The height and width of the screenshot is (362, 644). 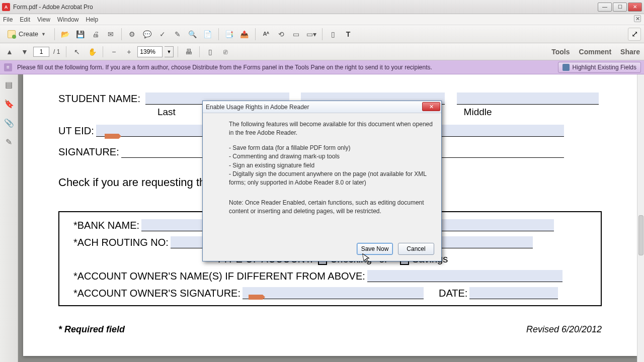 I want to click on menubar: File Edit View Window Help ✕, so click(x=322, y=20).